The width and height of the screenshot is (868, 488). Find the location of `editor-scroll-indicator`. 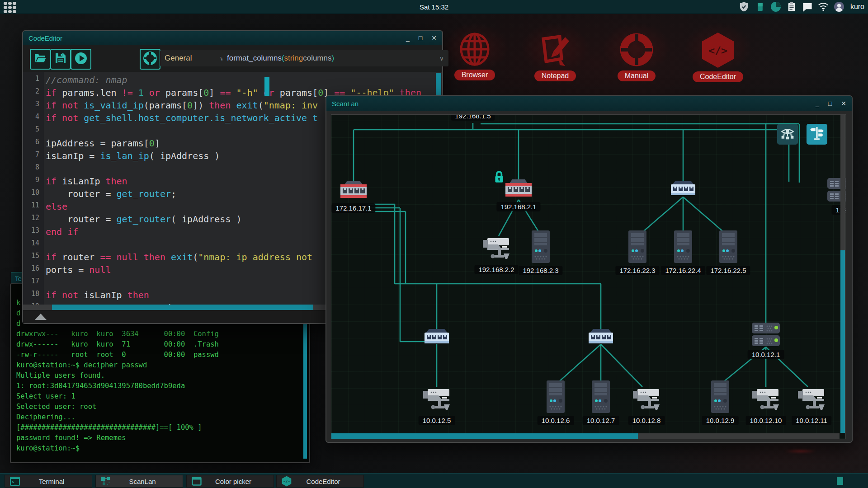

editor-scroll-indicator is located at coordinates (267, 87).